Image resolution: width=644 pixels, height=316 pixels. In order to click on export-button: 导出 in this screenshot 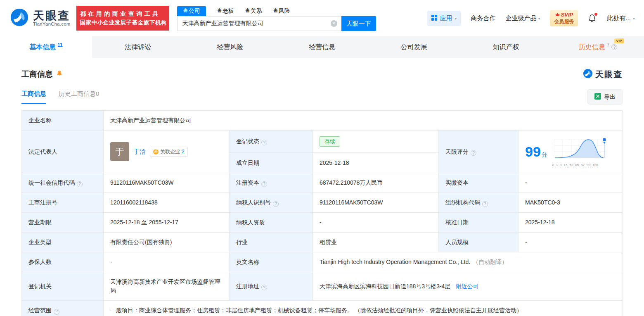, I will do `click(605, 97)`.